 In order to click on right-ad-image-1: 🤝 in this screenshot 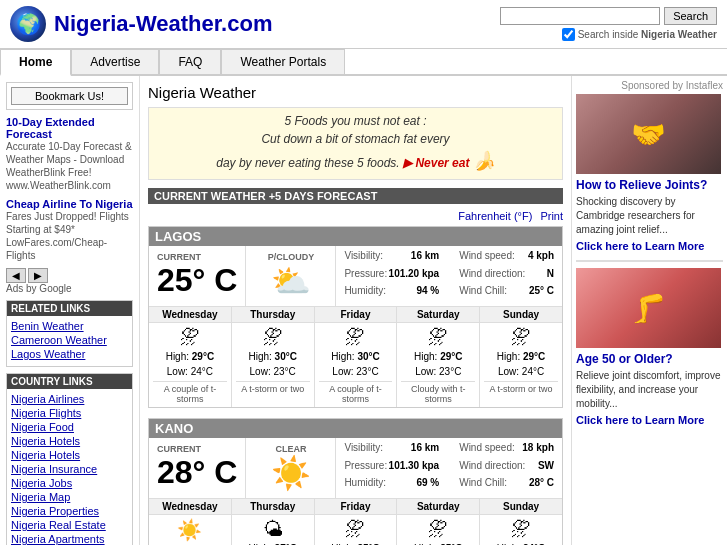, I will do `click(648, 134)`.